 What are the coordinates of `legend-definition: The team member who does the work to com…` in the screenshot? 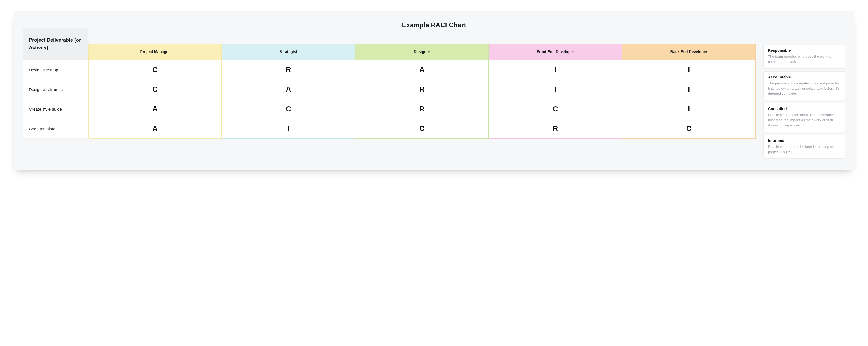 It's located at (804, 59).